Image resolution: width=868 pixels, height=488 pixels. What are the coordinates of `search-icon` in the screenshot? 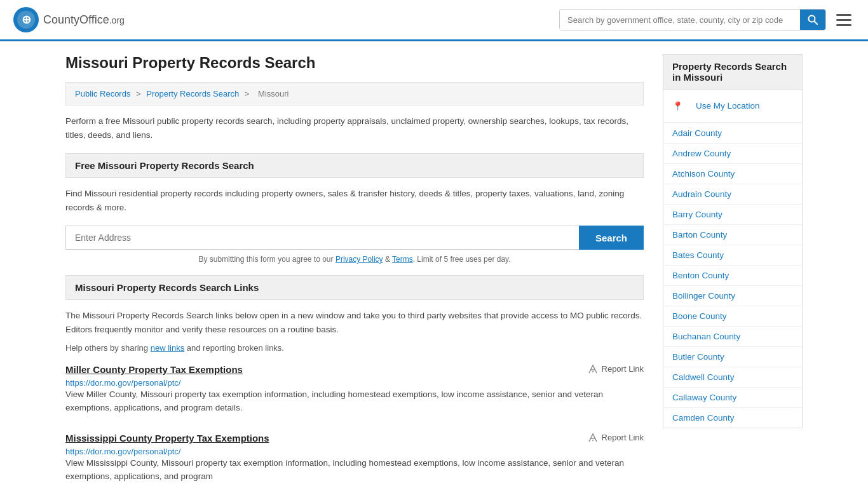 It's located at (813, 20).